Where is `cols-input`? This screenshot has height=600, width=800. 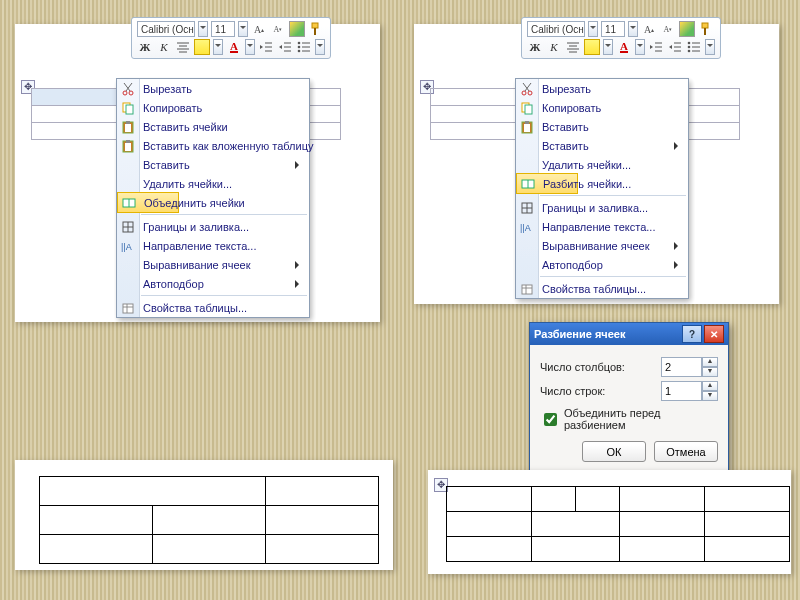 cols-input is located at coordinates (682, 367).